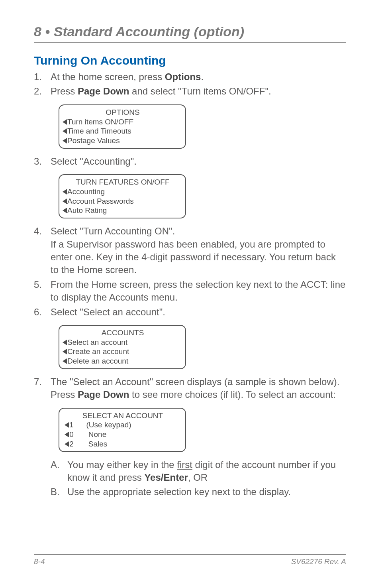 The image size is (380, 588). What do you see at coordinates (123, 122) in the screenshot?
I see `screen-row: Turn items ON/OFF` at bounding box center [123, 122].